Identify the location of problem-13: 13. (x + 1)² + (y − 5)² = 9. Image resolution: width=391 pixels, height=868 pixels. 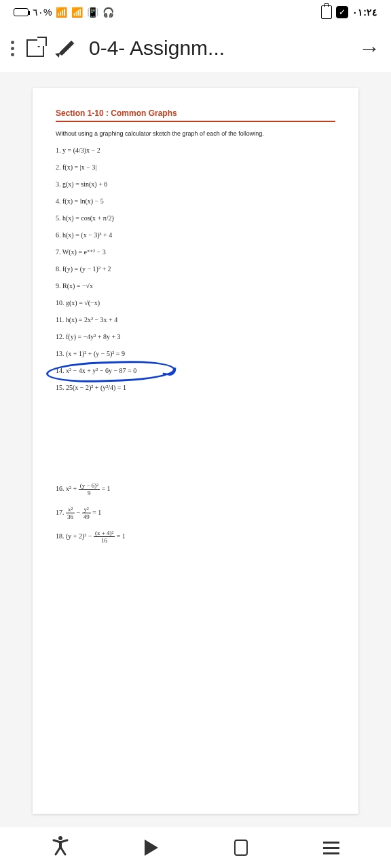
(196, 354).